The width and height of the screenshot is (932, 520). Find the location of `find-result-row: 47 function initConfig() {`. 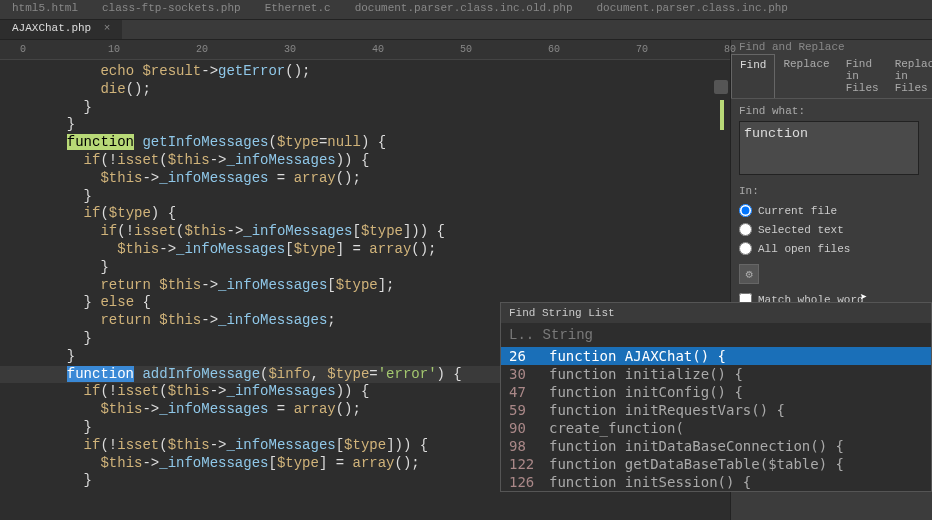

find-result-row: 47 function initConfig() { is located at coordinates (716, 392).